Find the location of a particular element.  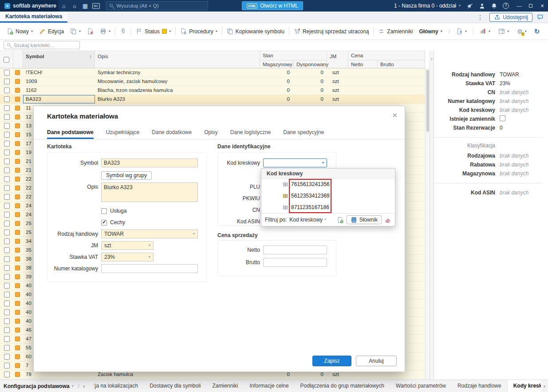

modal-tab-1: Dane podstawowe is located at coordinates (70, 132).